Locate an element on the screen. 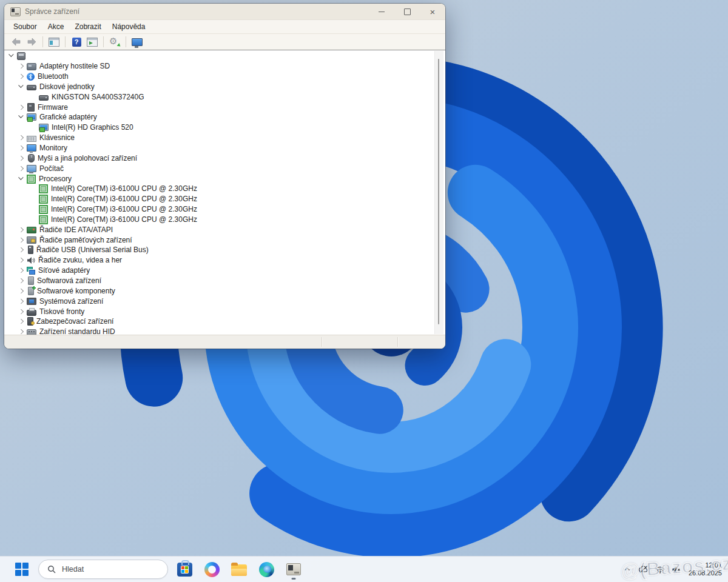 Image resolution: width=728 pixels, height=582 pixels. tree-item: Řadiče paměťových zařízení is located at coordinates (224, 240).